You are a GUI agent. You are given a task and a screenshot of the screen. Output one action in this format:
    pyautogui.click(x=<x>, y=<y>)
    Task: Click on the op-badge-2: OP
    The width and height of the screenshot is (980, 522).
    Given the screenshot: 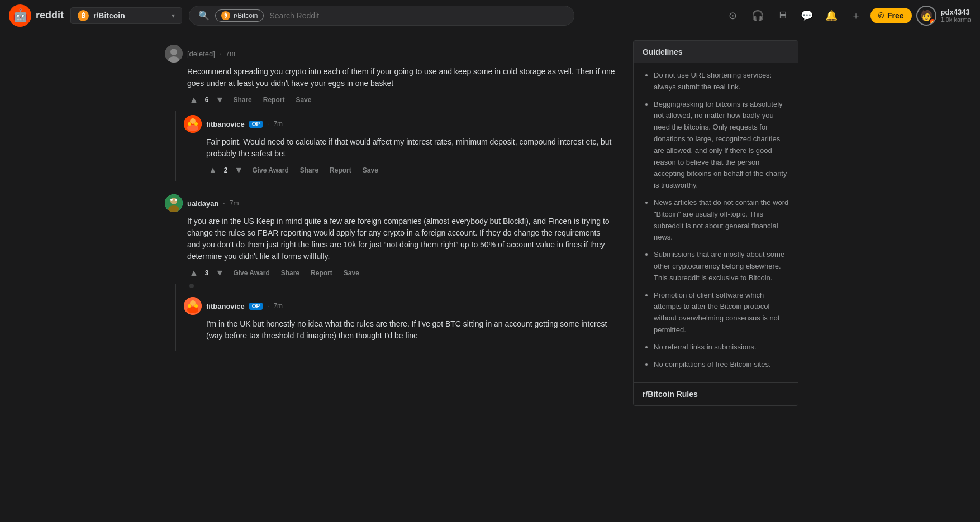 What is the action you would take?
    pyautogui.click(x=256, y=306)
    